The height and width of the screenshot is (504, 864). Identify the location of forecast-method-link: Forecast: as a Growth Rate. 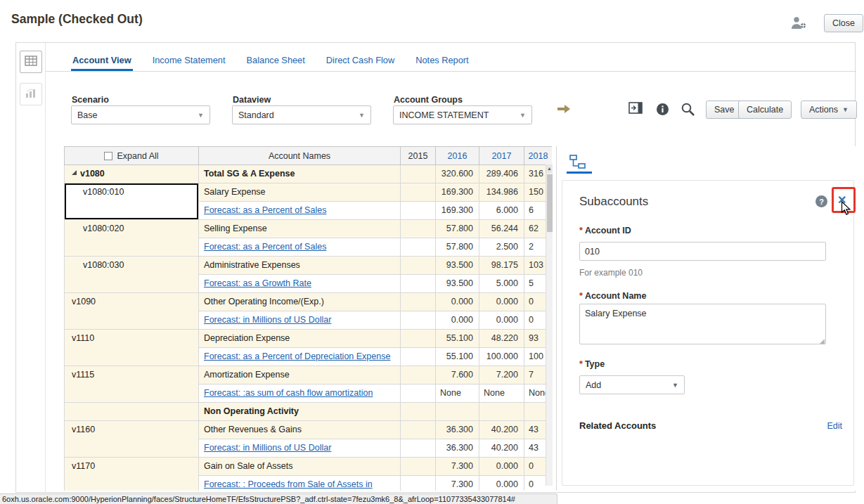
(257, 283).